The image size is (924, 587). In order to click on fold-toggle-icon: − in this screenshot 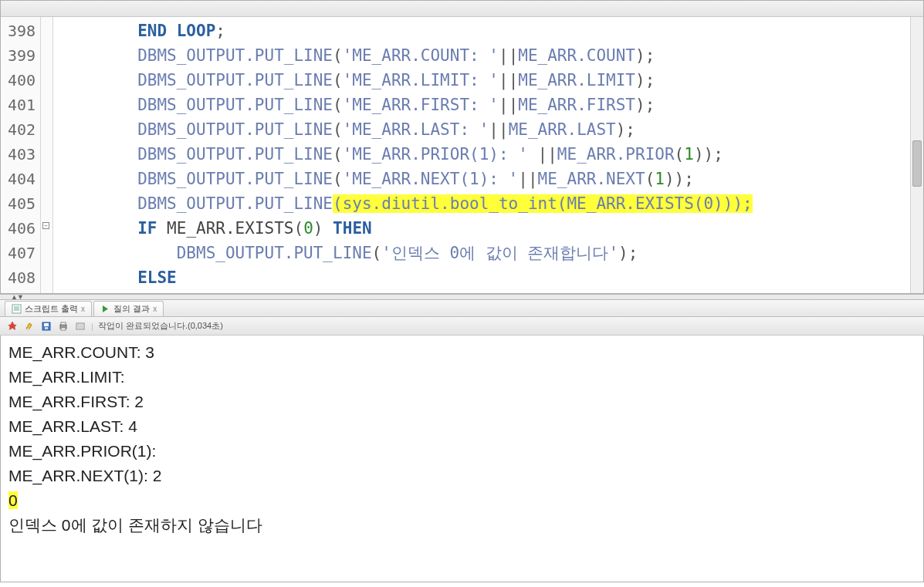, I will do `click(46, 225)`.